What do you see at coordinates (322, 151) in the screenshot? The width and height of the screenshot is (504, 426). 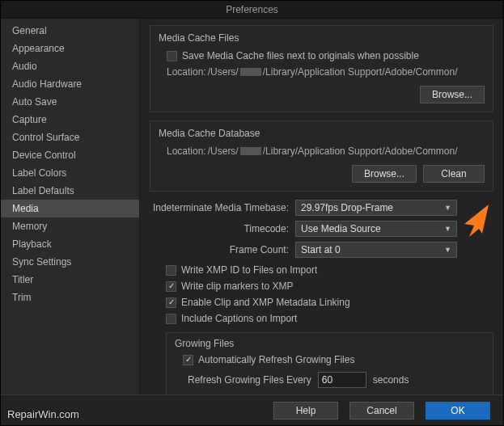 I see `cache-db-location: Location: /Users//Library/Application Su…` at bounding box center [322, 151].